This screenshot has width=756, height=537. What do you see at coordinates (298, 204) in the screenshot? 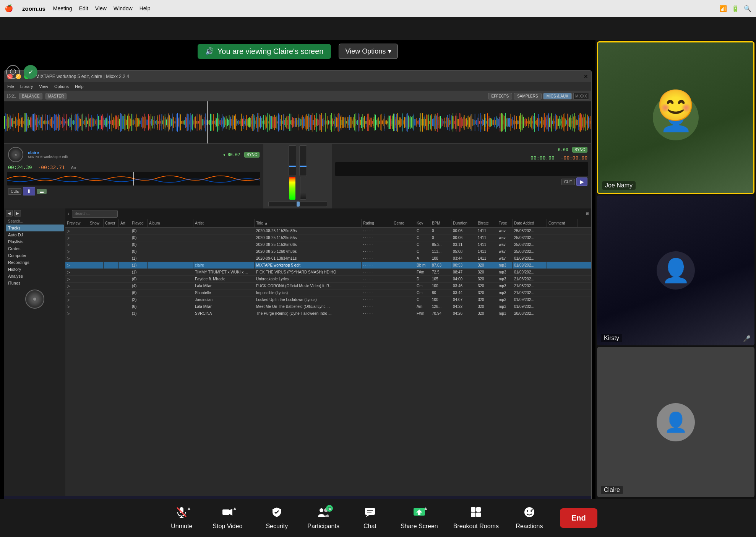
I see `crossfader-handle` at bounding box center [298, 204].